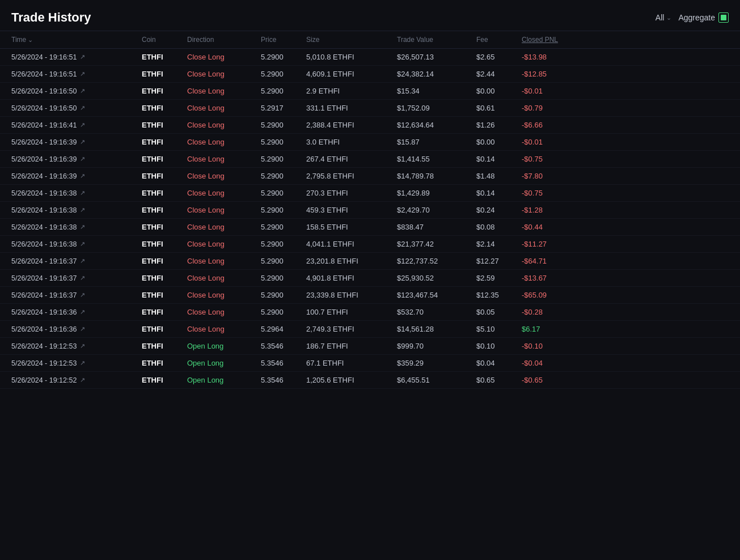 The height and width of the screenshot is (560, 740). Describe the element at coordinates (352, 346) in the screenshot. I see `size-cell: 186.7 ETHFI` at that location.